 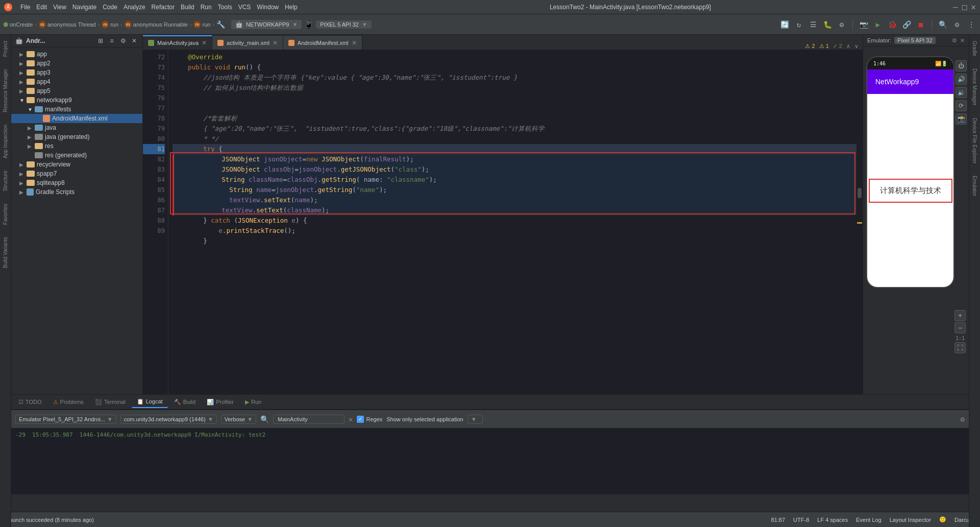 What do you see at coordinates (973, 7) in the screenshot?
I see `close-button: ✕` at bounding box center [973, 7].